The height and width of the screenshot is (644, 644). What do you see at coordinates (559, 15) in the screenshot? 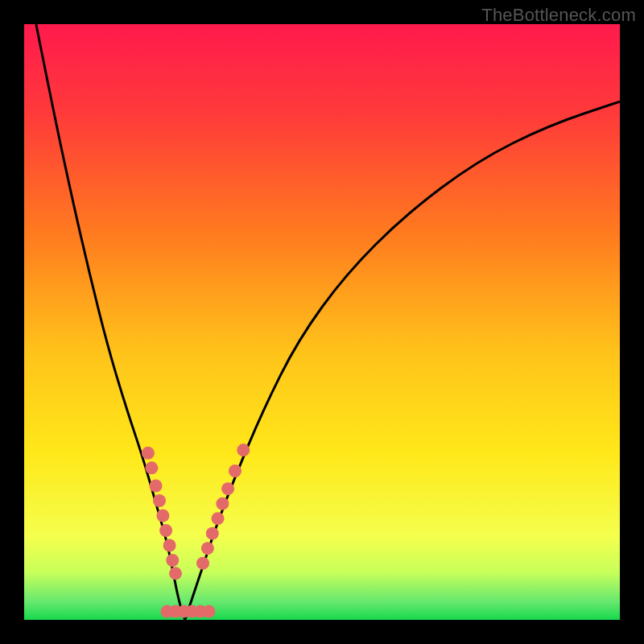
I see `watermark-text: TheBottleneck.com` at bounding box center [559, 15].